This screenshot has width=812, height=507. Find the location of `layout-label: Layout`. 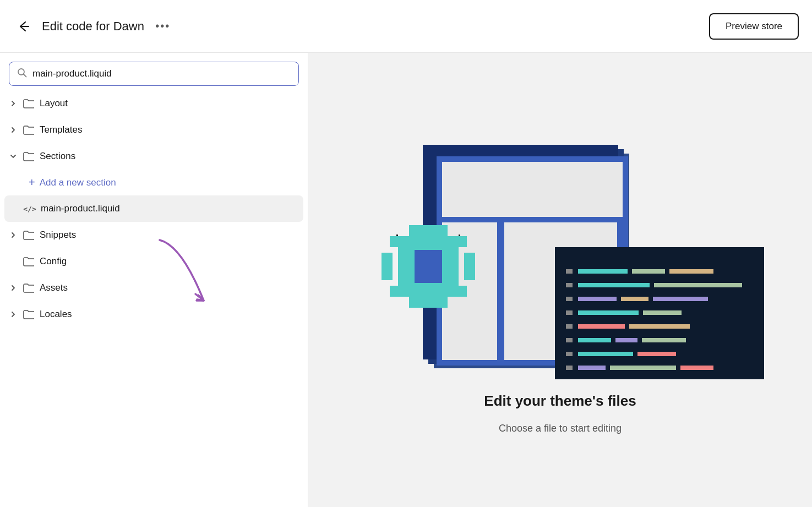

layout-label: Layout is located at coordinates (54, 103).